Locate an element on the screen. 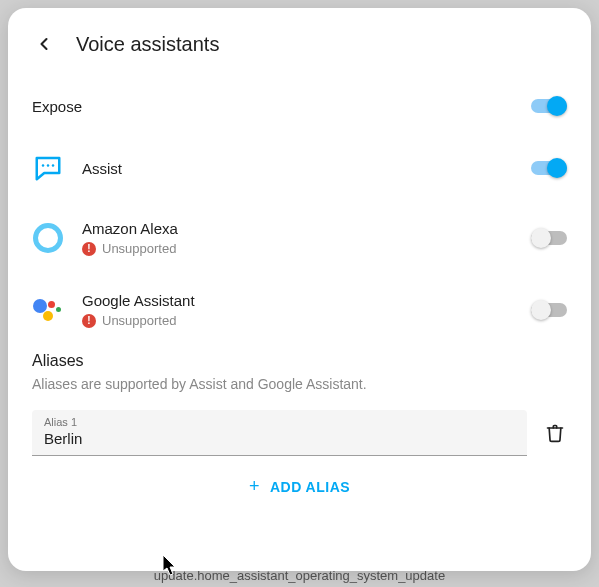 This screenshot has width=599, height=587. google-assistant-icon is located at coordinates (48, 310).